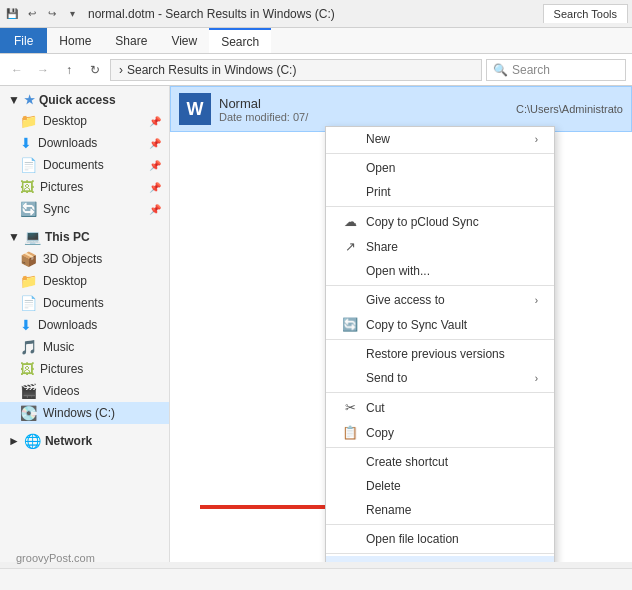 This screenshot has height=590, width=632. I want to click on ctx-copy-label: Copy, so click(380, 433).